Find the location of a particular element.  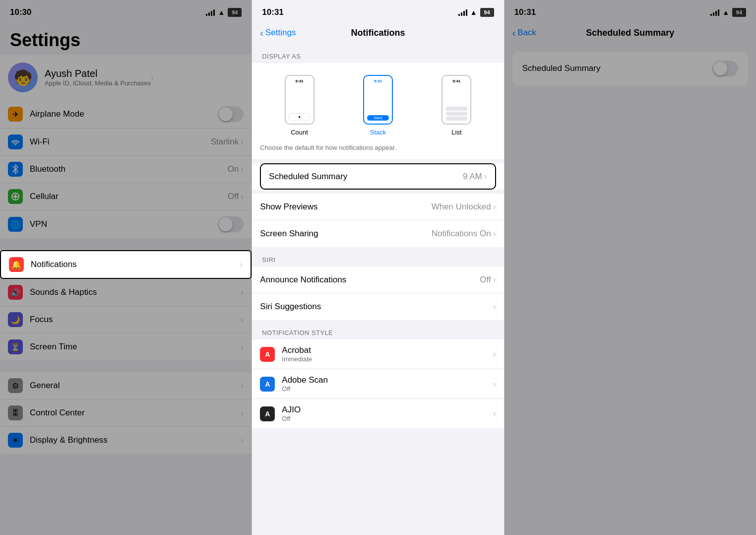

display-label: Display & Brightness is located at coordinates (135, 440).